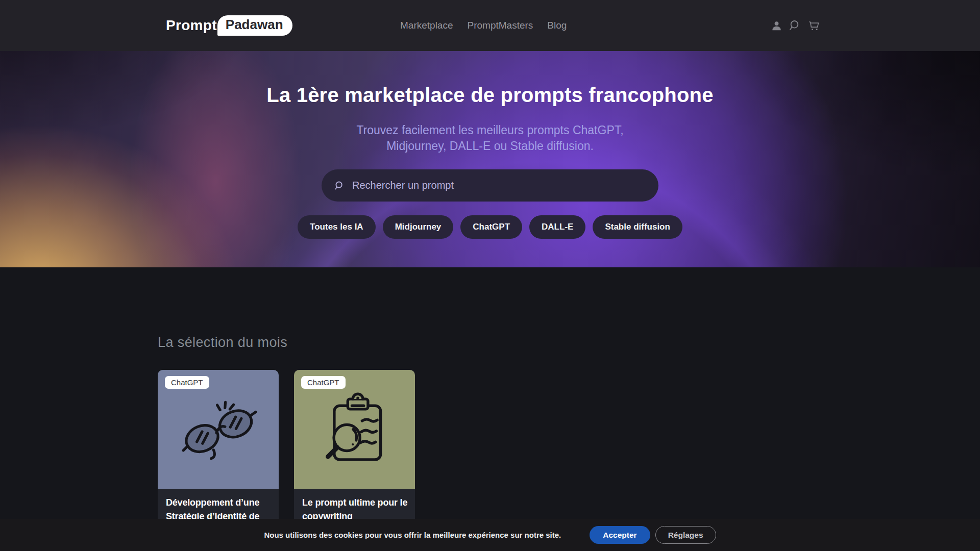 Image resolution: width=980 pixels, height=551 pixels. What do you see at coordinates (412, 535) in the screenshot?
I see `cookie-message: Nous utilisons des cookies pour vous off…` at bounding box center [412, 535].